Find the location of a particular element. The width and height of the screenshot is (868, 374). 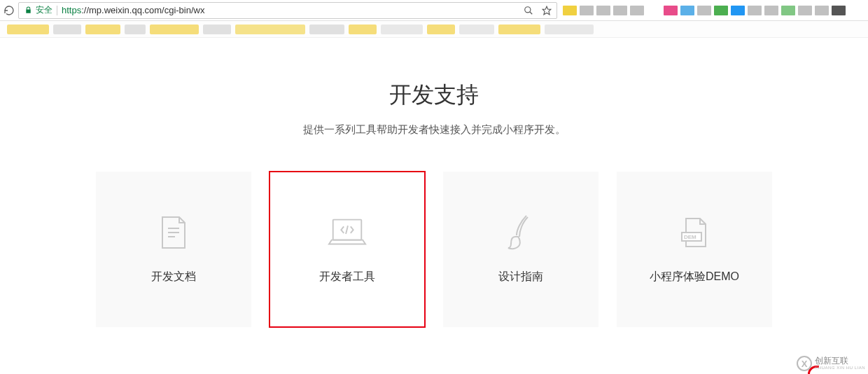

divider is located at coordinates (57, 11).